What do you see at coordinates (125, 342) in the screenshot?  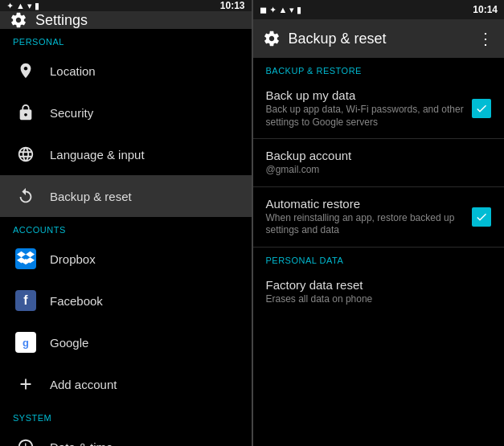 I see `sidebar-item-google: g Google` at bounding box center [125, 342].